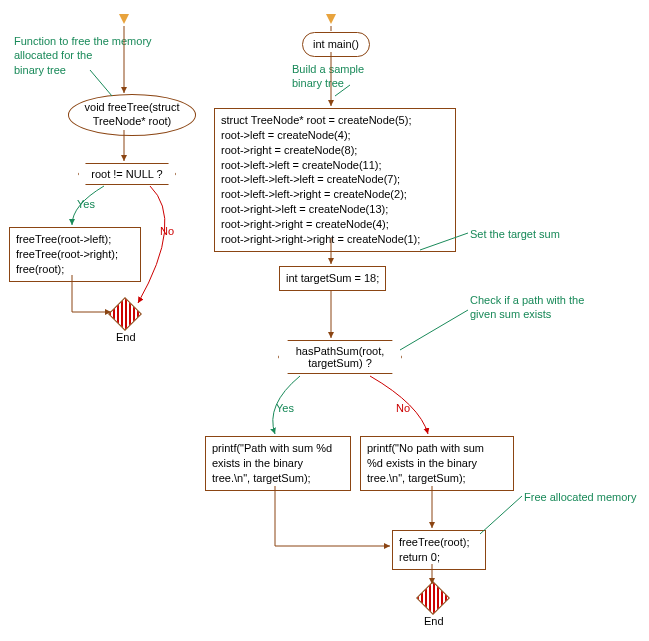 This screenshot has height=641, width=649. I want to click on print-yes: printf("Path with sum %d exists in the b…, so click(278, 464).